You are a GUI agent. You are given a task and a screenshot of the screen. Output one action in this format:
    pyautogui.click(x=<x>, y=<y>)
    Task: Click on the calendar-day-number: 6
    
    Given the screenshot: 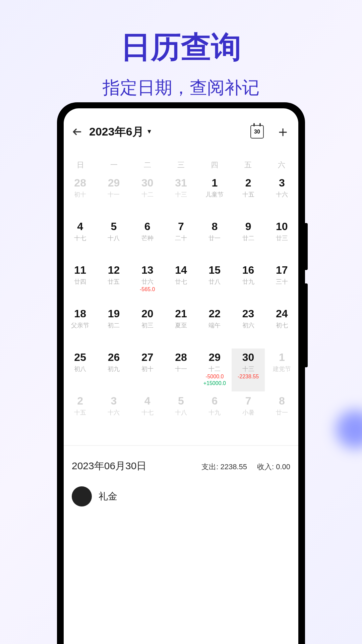 What is the action you would take?
    pyautogui.click(x=215, y=401)
    